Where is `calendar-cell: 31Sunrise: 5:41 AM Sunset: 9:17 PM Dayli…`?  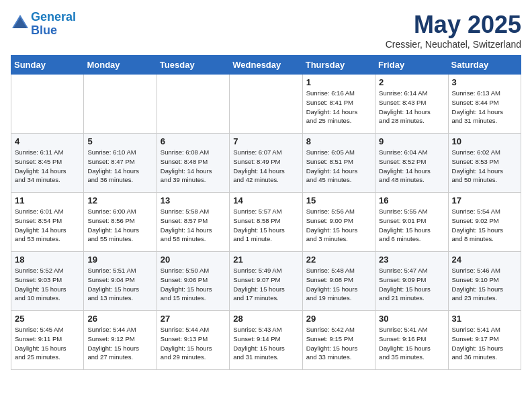 calendar-cell: 31Sunrise: 5:41 AM Sunset: 9:17 PM Dayli… is located at coordinates (484, 340).